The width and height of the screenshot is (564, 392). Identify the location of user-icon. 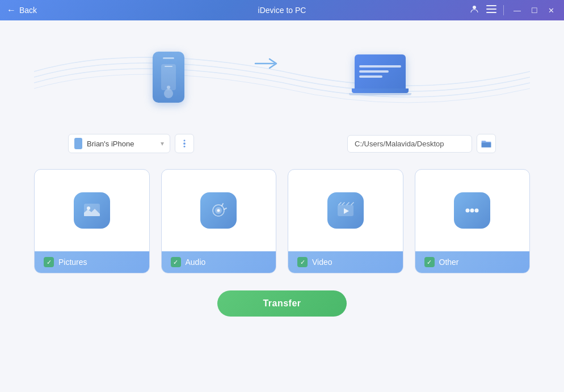
(474, 10).